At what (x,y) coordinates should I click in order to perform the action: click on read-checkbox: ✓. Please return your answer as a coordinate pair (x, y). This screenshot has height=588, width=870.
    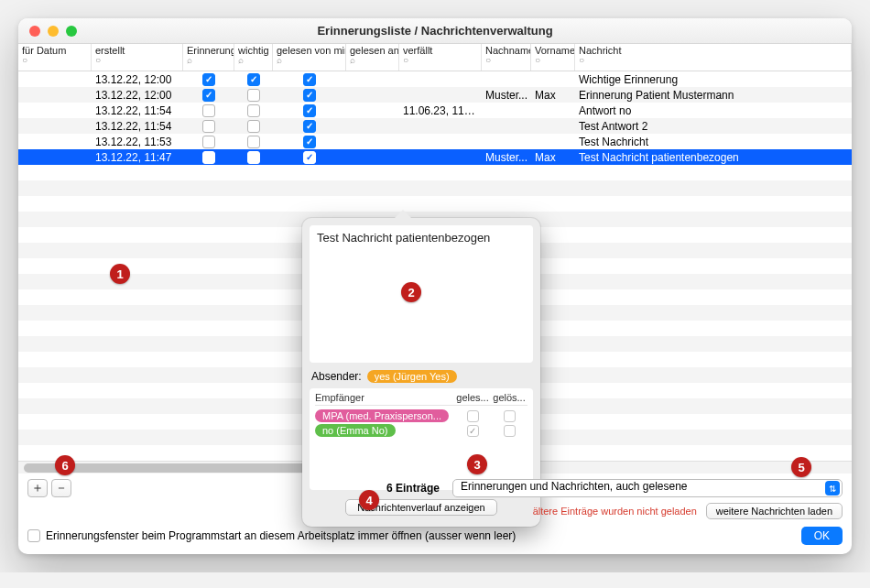
    Looking at the image, I should click on (473, 430).